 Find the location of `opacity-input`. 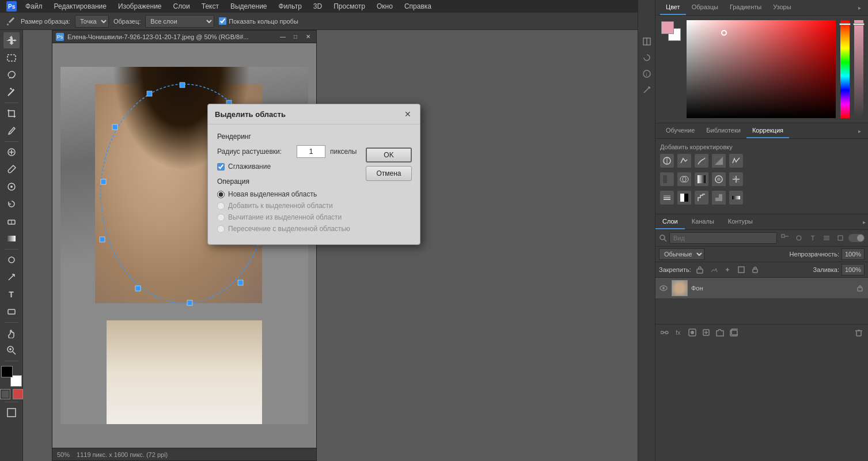

opacity-input is located at coordinates (853, 254).